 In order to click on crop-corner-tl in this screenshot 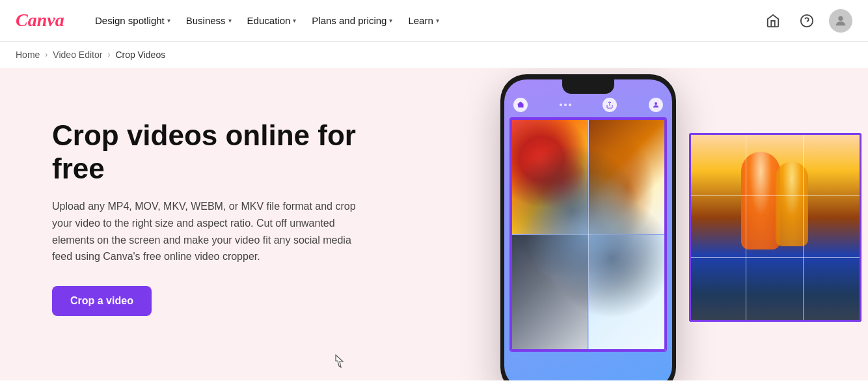, I will do `click(693, 137)`.